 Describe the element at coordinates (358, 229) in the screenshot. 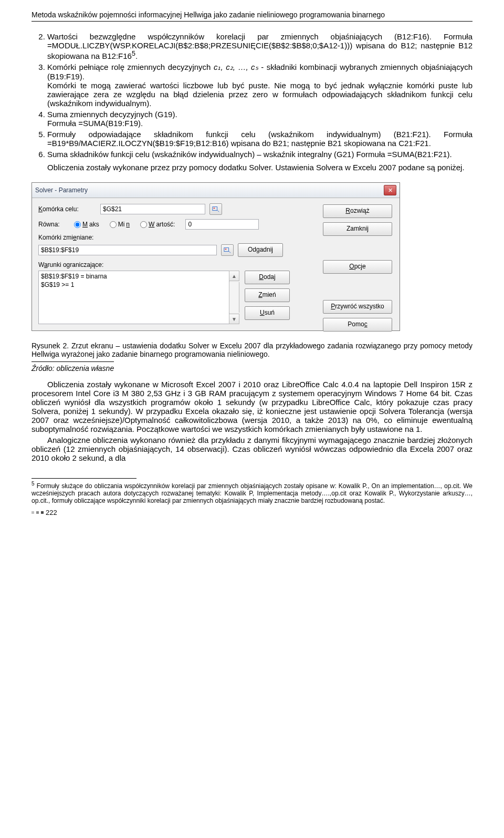

I see `close-button: Zamknij` at that location.